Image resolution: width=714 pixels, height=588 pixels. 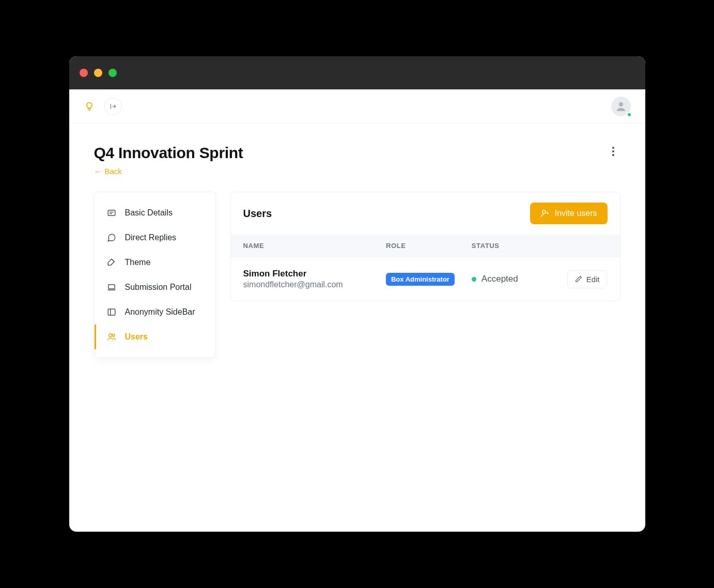 What do you see at coordinates (155, 275) in the screenshot?
I see `settings-sidebar: Basic Details Direct Replies Theme Submi…` at bounding box center [155, 275].